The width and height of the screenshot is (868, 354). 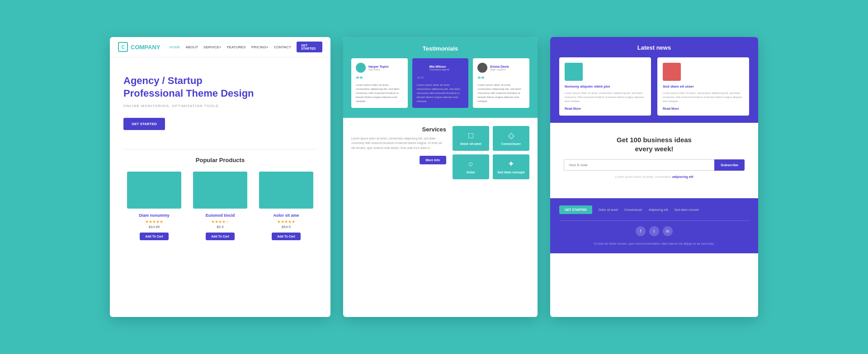 I want to click on footer-link-1: Dolor sit amet, so click(x=609, y=210).